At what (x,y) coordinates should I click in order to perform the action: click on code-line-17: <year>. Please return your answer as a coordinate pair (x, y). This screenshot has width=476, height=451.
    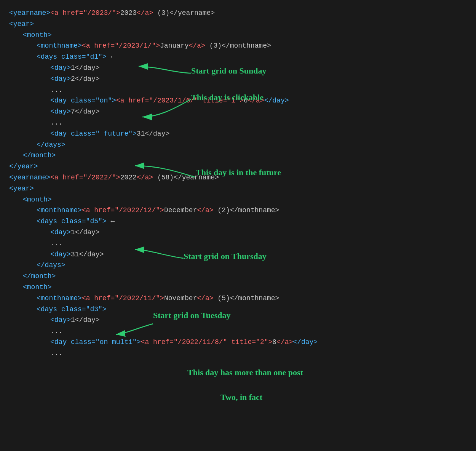
    Looking at the image, I should click on (238, 189).